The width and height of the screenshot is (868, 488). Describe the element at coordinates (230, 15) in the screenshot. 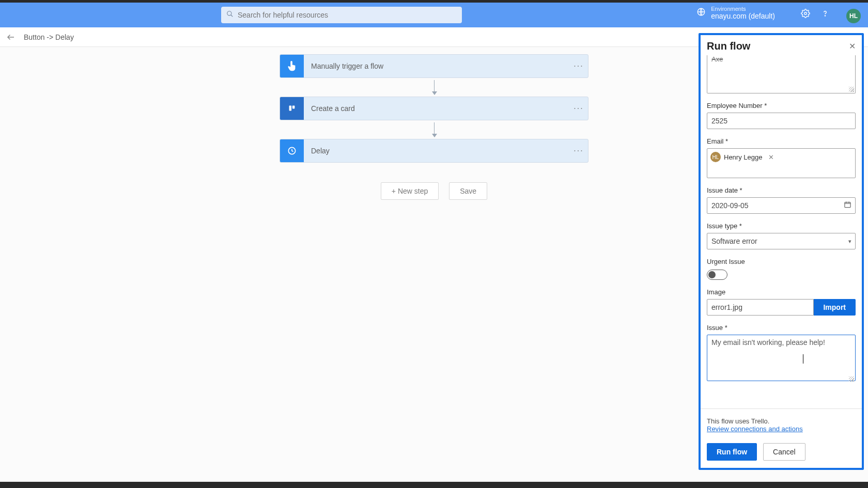

I see `search-icon` at that location.